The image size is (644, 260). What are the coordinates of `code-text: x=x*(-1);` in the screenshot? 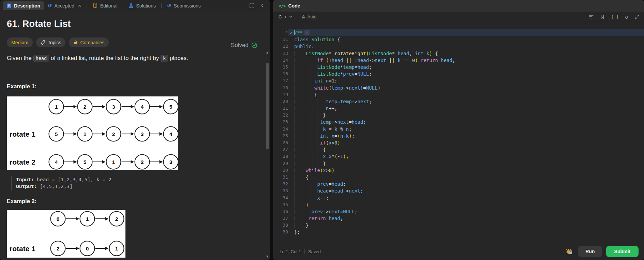 It's located at (321, 156).